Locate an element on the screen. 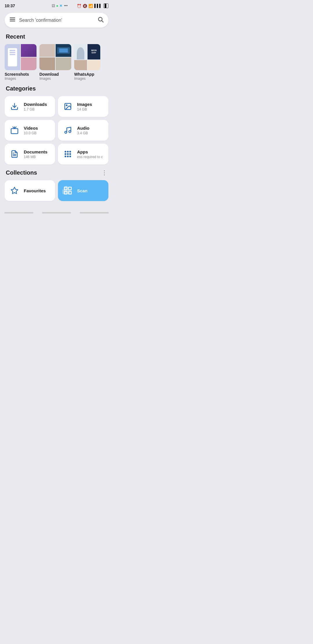 This screenshot has height=644, width=313. videos-icon is located at coordinates (14, 130).